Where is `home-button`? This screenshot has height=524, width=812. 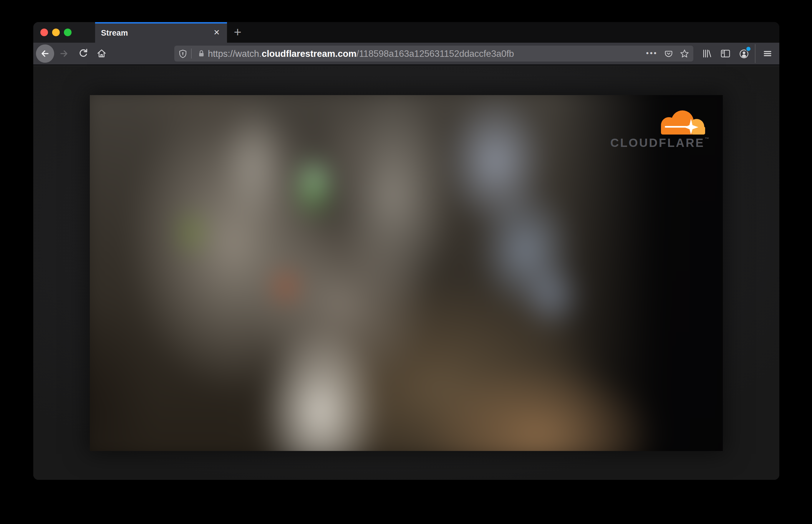
home-button is located at coordinates (101, 54).